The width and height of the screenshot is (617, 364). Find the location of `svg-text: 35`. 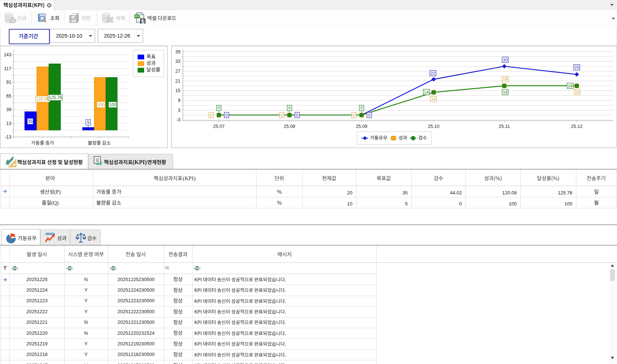

svg-text: 35 is located at coordinates (30, 121).